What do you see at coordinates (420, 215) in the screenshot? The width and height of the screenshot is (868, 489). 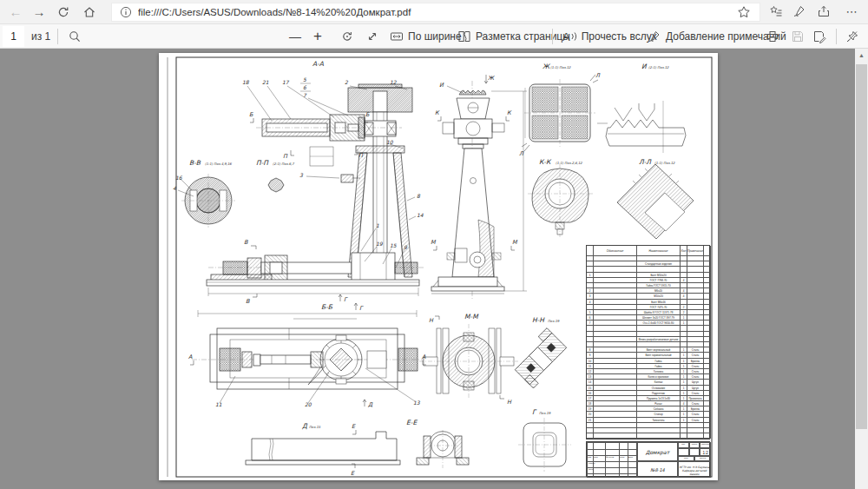 I see `svg-text: 14` at bounding box center [420, 215].